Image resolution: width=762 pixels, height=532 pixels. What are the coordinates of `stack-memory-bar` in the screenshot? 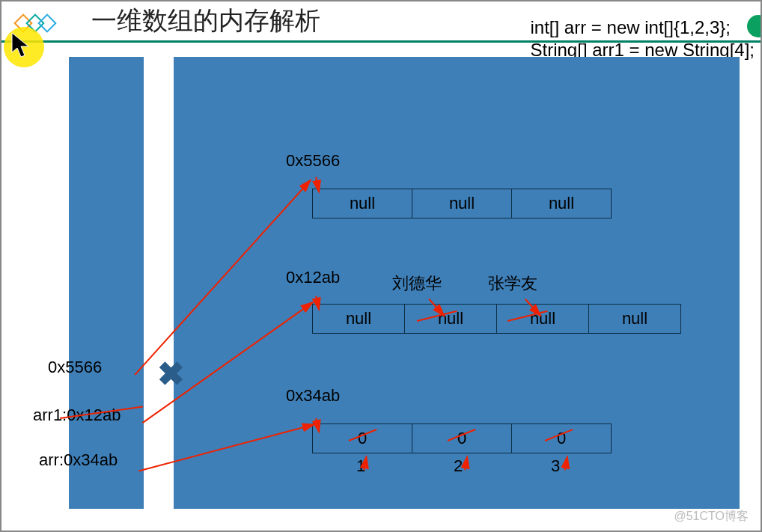 It's located at (106, 283).